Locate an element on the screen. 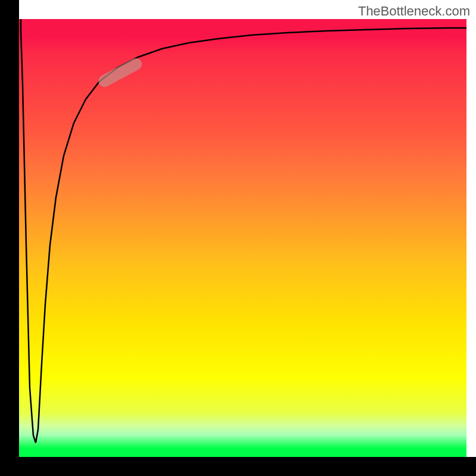 The height and width of the screenshot is (476, 476). highlight-segment is located at coordinates (120, 73).